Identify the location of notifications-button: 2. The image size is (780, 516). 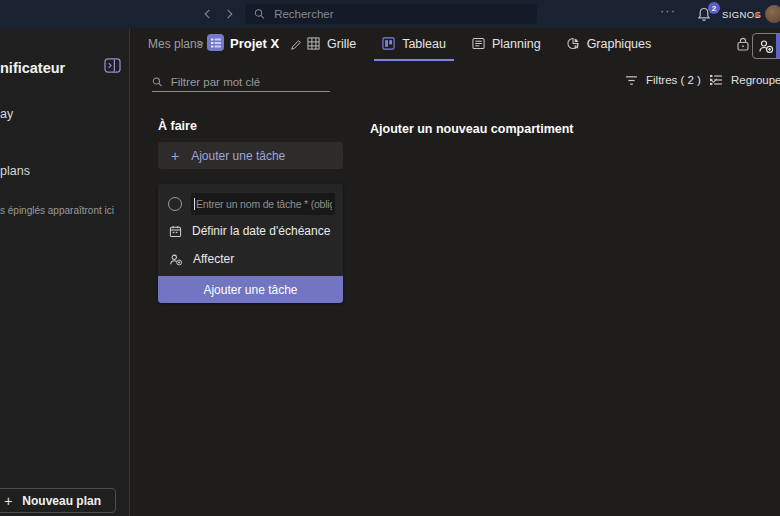
(706, 15).